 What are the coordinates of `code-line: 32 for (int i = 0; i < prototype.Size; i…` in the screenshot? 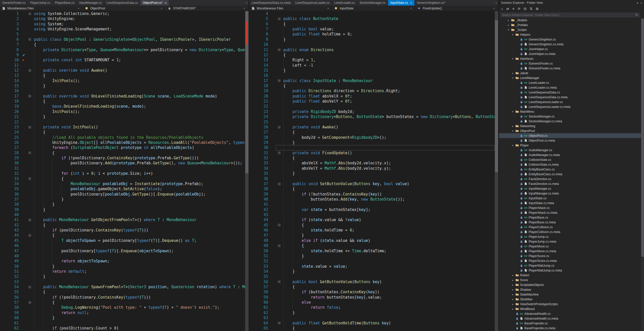 It's located at (123, 173).